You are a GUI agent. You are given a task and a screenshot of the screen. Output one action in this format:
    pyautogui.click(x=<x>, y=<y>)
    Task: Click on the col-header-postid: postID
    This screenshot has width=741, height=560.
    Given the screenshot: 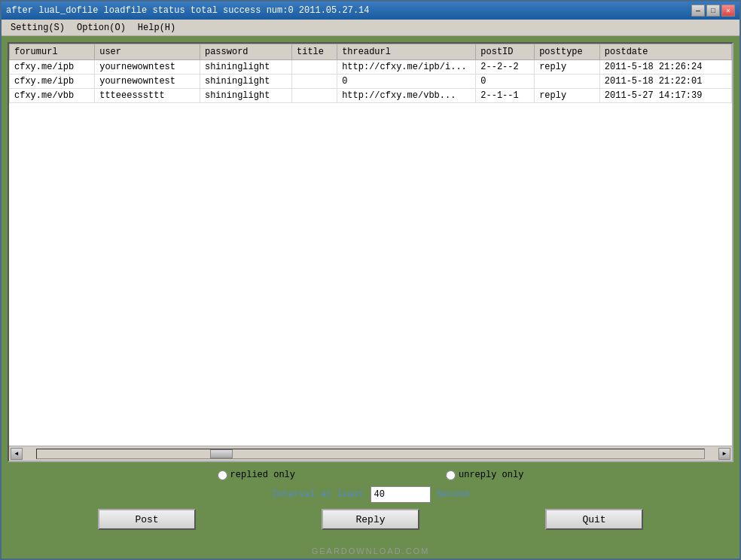 What is the action you would take?
    pyautogui.click(x=505, y=53)
    